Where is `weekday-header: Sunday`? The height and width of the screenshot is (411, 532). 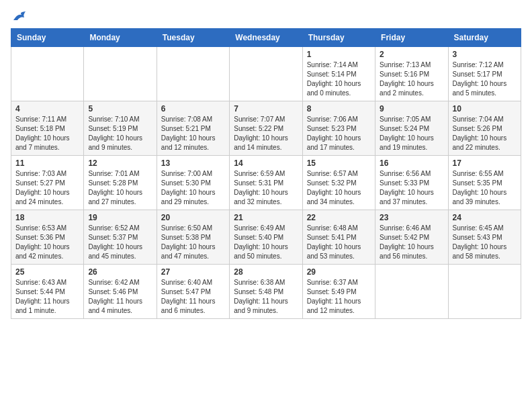
weekday-header: Sunday is located at coordinates (48, 38).